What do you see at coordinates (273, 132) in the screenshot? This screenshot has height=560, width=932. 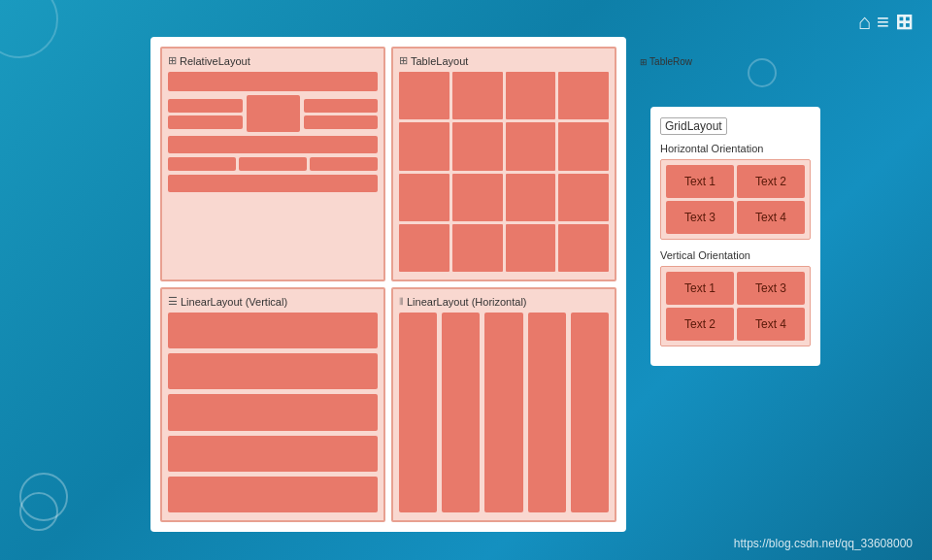 I see `relative-content` at bounding box center [273, 132].